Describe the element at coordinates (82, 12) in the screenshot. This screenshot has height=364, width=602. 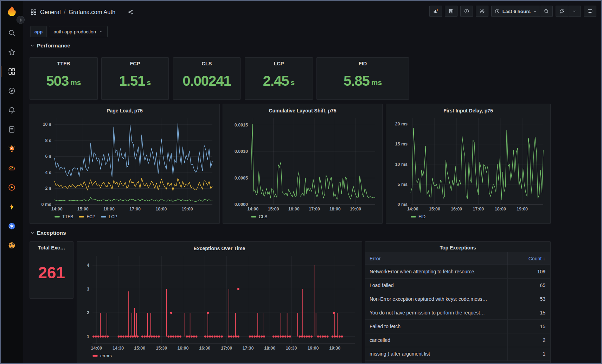
I see `breadcrumb: General / Grafana.com Auth` at that location.